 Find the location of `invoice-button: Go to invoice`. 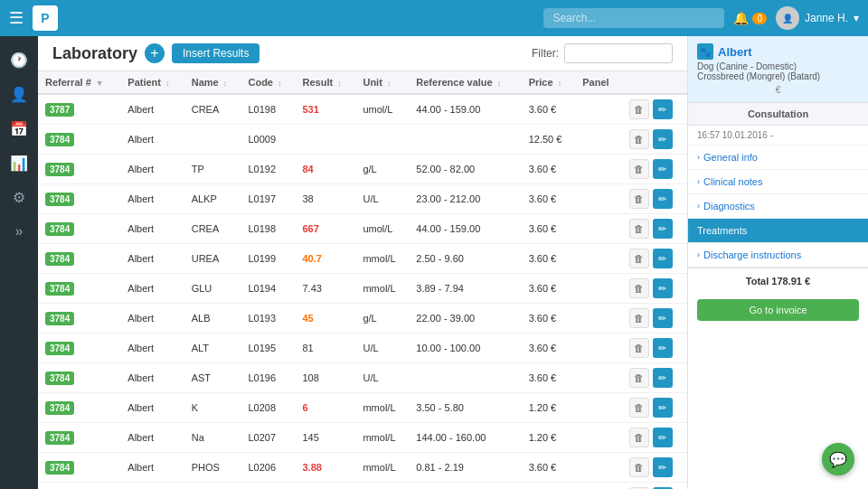

invoice-button: Go to invoice is located at coordinates (778, 310).